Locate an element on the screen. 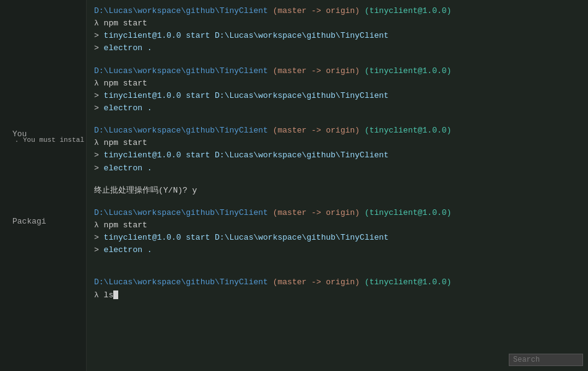 The width and height of the screenshot is (588, 371). search-box is located at coordinates (546, 360).